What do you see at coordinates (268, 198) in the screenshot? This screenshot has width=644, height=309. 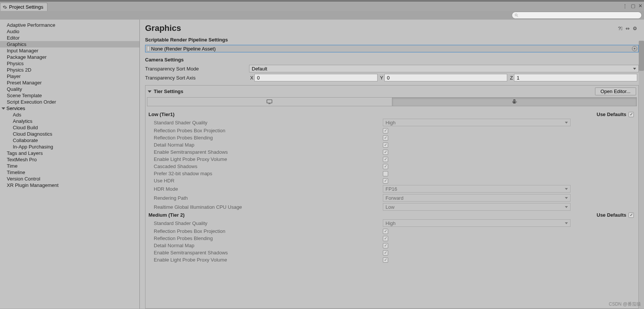 I see `tier-prop-label: Rendering Path` at bounding box center [268, 198].